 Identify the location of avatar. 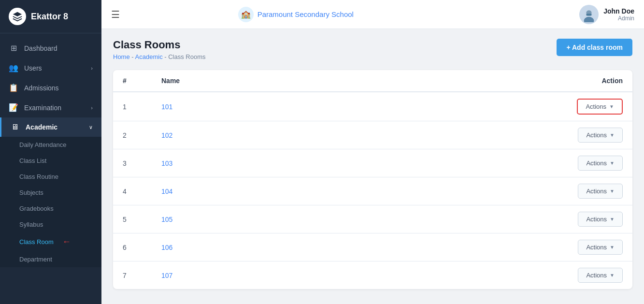
(589, 14).